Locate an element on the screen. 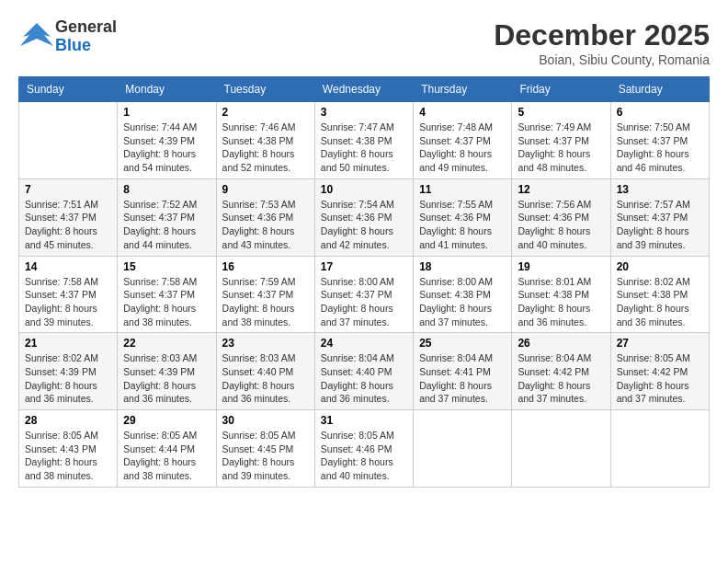  day-info: Sunrise: 8:05 AM Sunset: 4:42 PM Dayligh… is located at coordinates (660, 379).